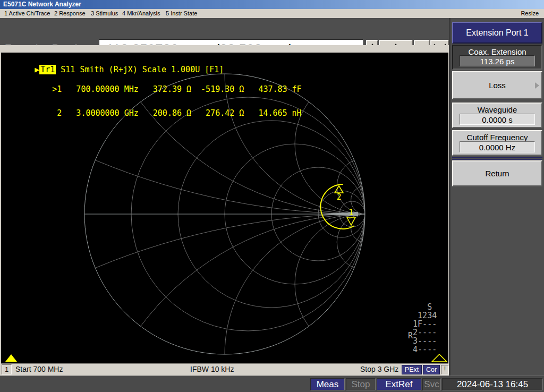 This screenshot has width=544, height=392. Describe the element at coordinates (158, 89) in the screenshot. I see `marker-row-1: >1700.00000MHz372.39Ω-519.30Ω437.83fF` at that location.